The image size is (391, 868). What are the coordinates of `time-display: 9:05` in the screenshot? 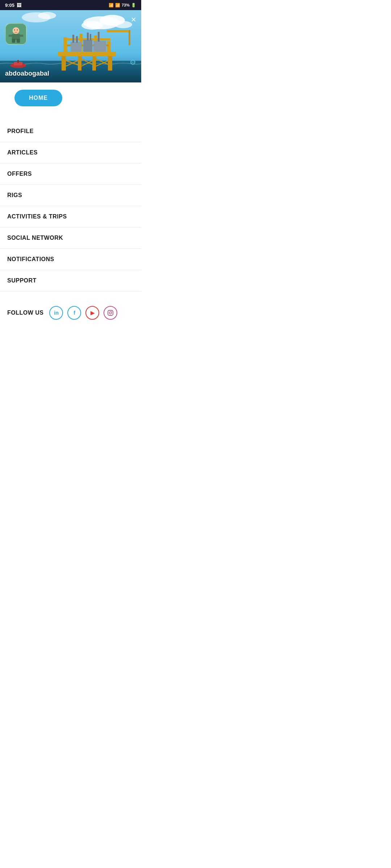 It's located at (10, 5).